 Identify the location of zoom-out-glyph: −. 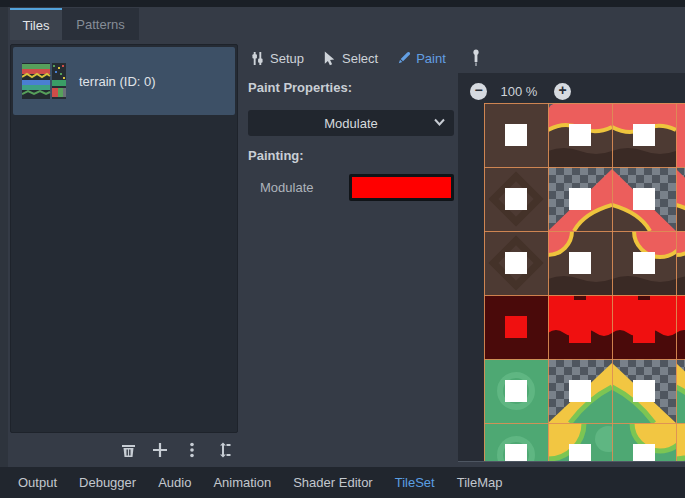
(478, 90).